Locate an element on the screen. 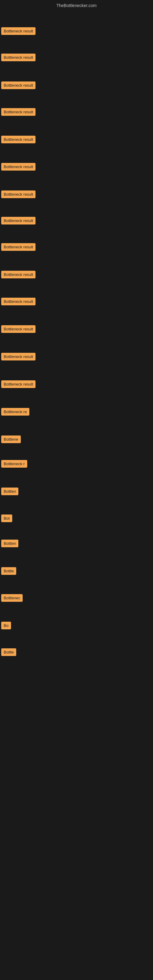  bottleneck-badge-23: Bo is located at coordinates (6, 625).